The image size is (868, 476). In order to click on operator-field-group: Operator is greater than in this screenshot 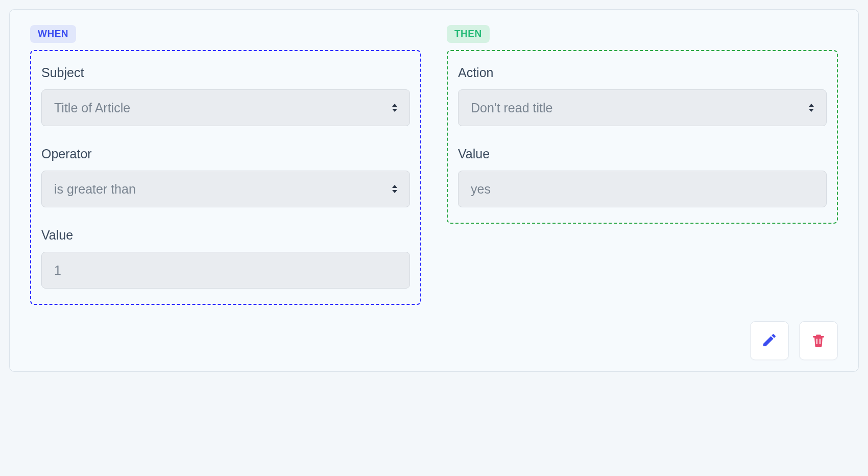, I will do `click(226, 177)`.